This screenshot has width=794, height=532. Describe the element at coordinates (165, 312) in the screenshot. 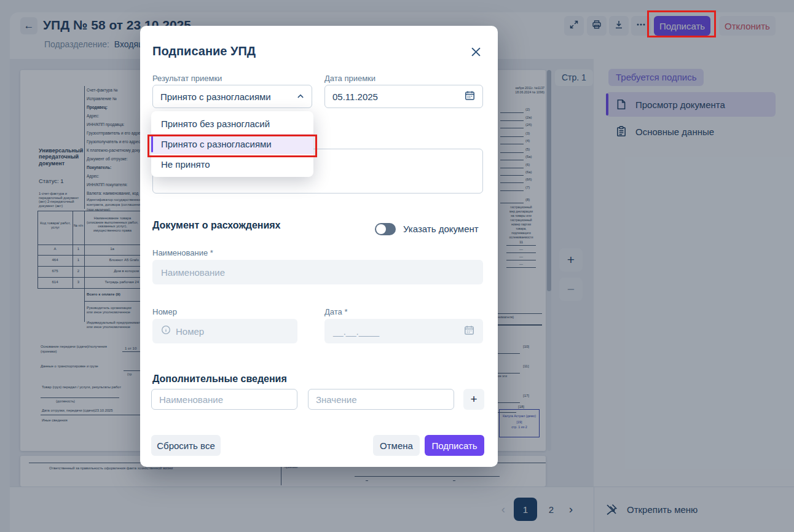

I see `doc-number-label: Номер` at that location.